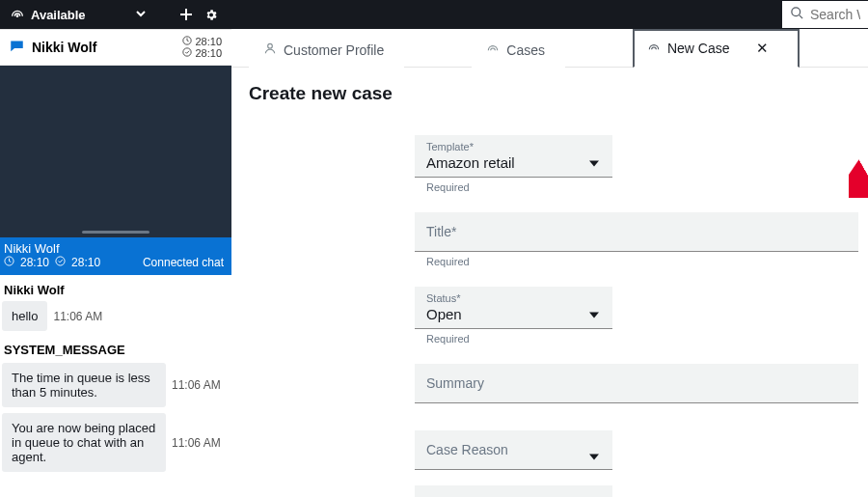 This screenshot has height=497, width=868. What do you see at coordinates (526, 50) in the screenshot?
I see `tab-label: Cases` at bounding box center [526, 50].